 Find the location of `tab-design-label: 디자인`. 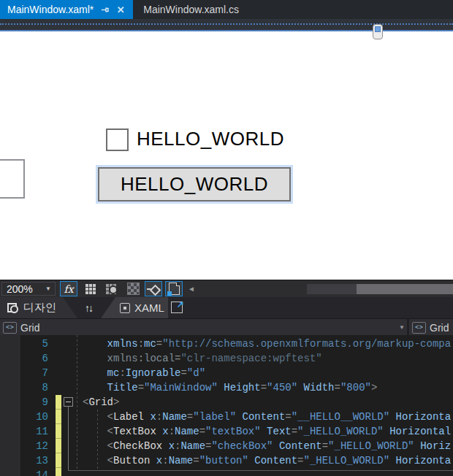

tab-design-label: 디자인 is located at coordinates (39, 308).